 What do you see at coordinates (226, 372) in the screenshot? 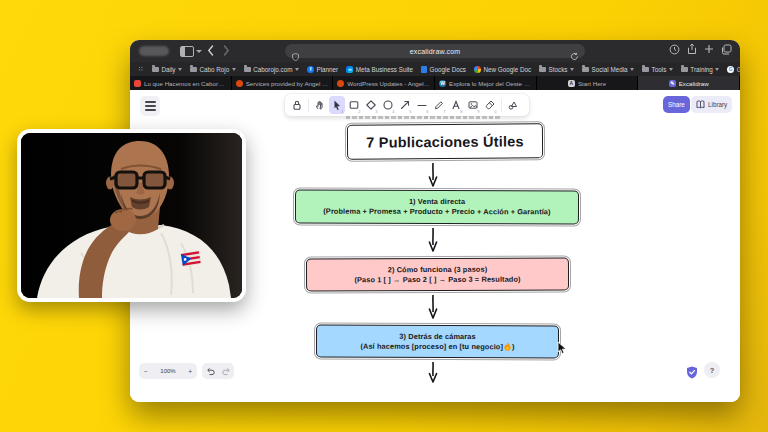
I see `redo-icon` at bounding box center [226, 372].